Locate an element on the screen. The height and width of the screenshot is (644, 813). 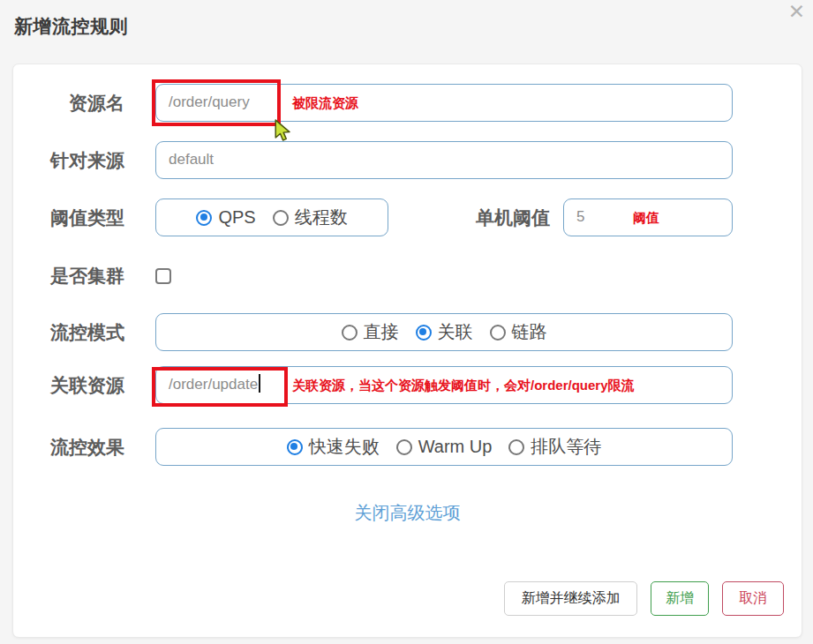
radio-warm-up-icon is located at coordinates (404, 447).